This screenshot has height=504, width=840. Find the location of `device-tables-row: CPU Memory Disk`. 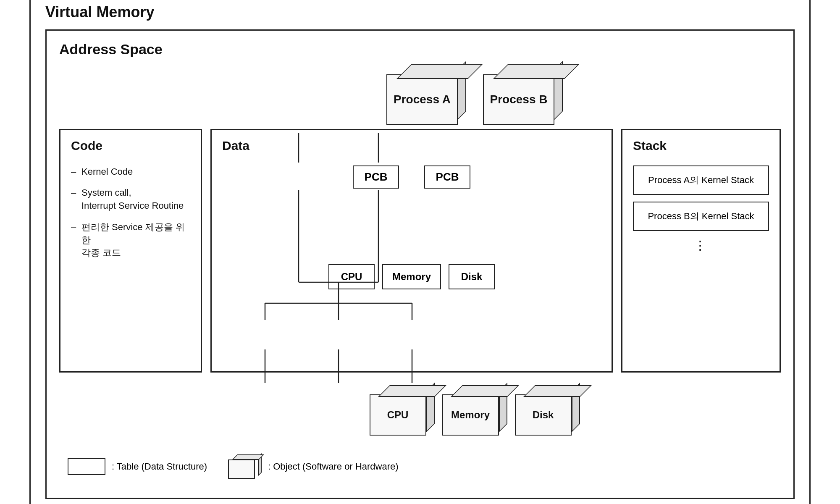

device-tables-row: CPU Memory Disk is located at coordinates (412, 277).